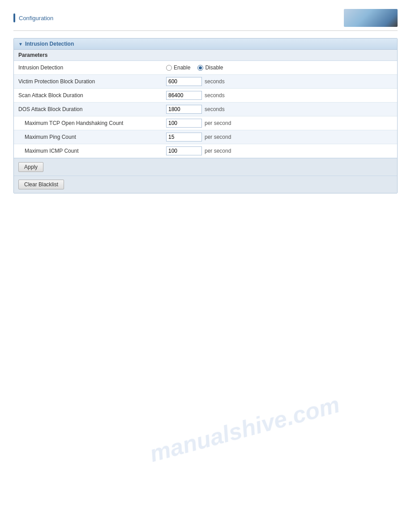 This screenshot has width=411, height=532. Describe the element at coordinates (282, 82) in the screenshot. I see `victim-block-value: seconds` at that location.